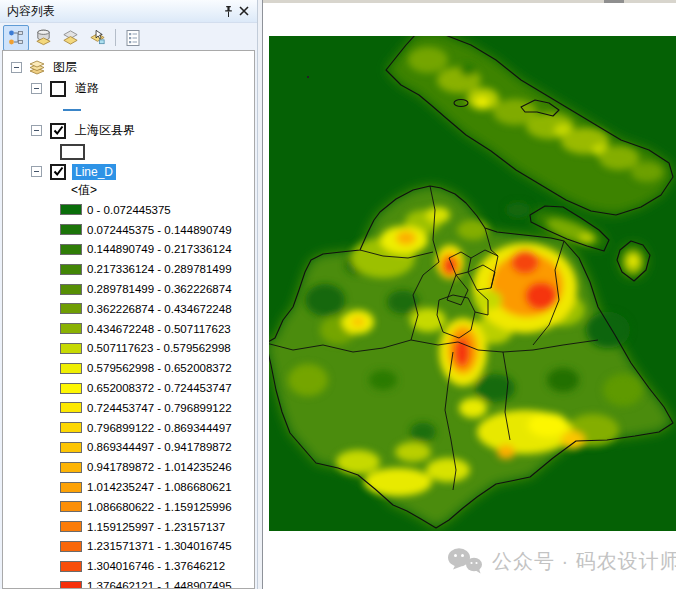  Describe the element at coordinates (128, 130) in the screenshot. I see `layer-row-district: 上海区县界` at that location.